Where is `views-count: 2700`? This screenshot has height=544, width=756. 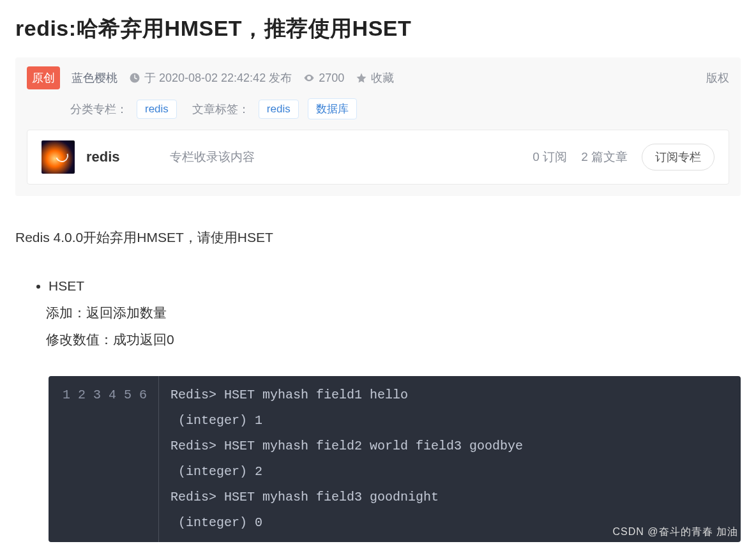 views-count: 2700 is located at coordinates (331, 78).